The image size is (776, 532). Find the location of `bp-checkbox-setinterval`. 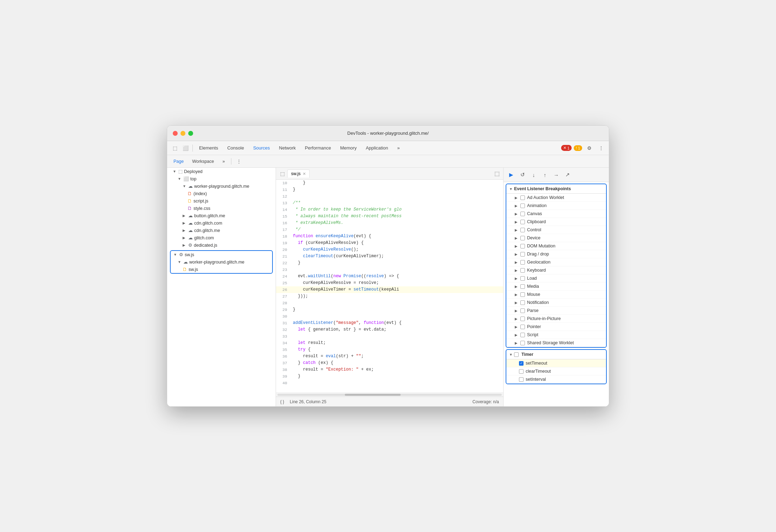

bp-checkbox-setinterval is located at coordinates (521, 380).